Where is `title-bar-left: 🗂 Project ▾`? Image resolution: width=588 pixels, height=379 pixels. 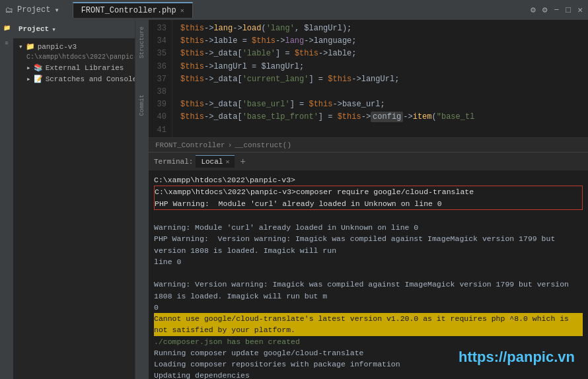
title-bar-left: 🗂 Project ▾ is located at coordinates (32, 11).